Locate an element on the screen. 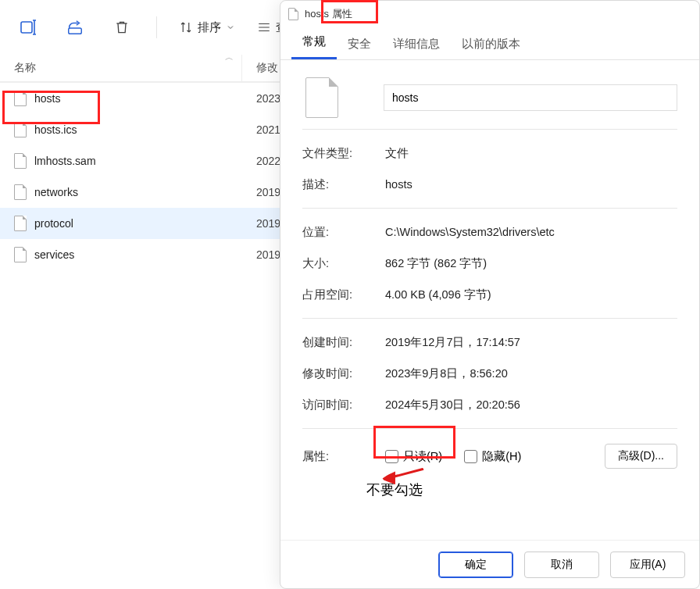 The width and height of the screenshot is (700, 589). description-value: hosts is located at coordinates (398, 184).